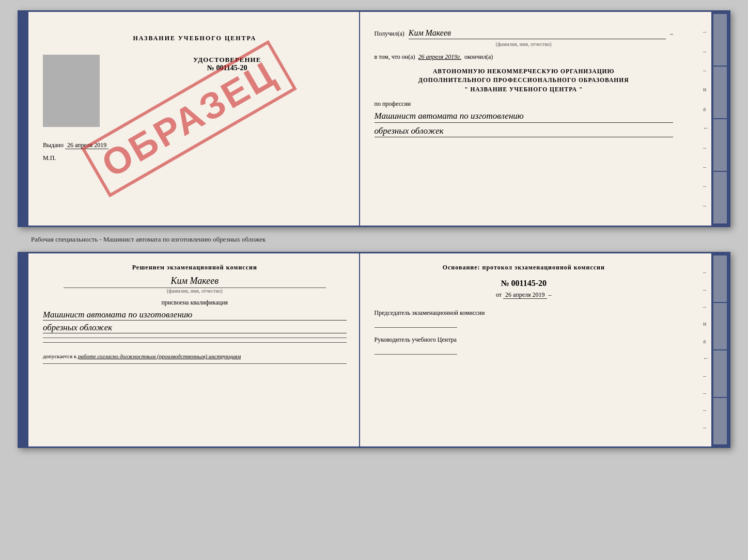  What do you see at coordinates (706, 350) in the screenshot?
I see `bottom-right-dashes: – – – и а ← – – – –` at bounding box center [706, 350].